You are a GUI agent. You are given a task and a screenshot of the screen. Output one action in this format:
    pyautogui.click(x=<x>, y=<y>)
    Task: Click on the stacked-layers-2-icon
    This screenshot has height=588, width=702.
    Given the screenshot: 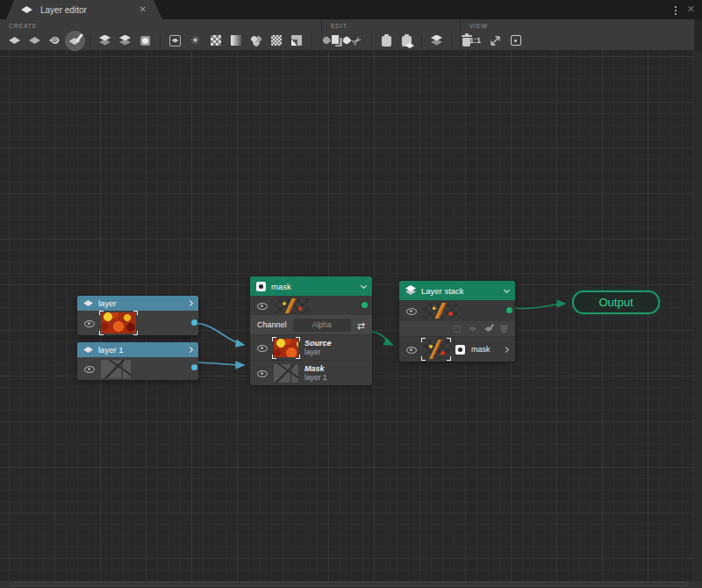 What is the action you would take?
    pyautogui.click(x=125, y=40)
    